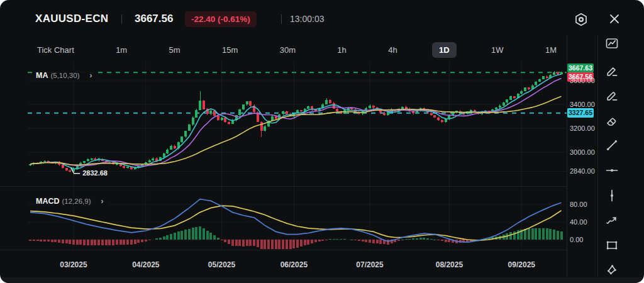 Image resolution: width=644 pixels, height=283 pixels. I want to click on wave-arrow-icon, so click(612, 221).